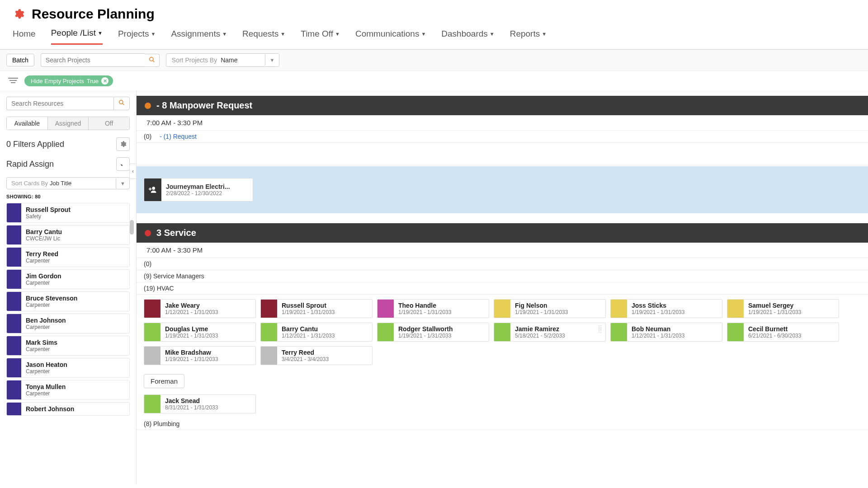 The image size is (868, 488). I want to click on person-add-icon, so click(153, 190).